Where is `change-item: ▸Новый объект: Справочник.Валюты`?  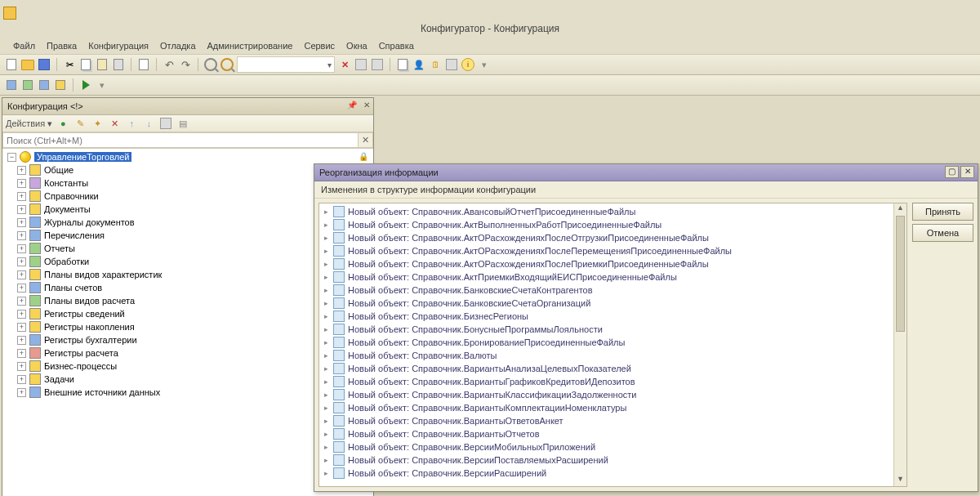 change-item: ▸Новый объект: Справочник.Валюты is located at coordinates (612, 355).